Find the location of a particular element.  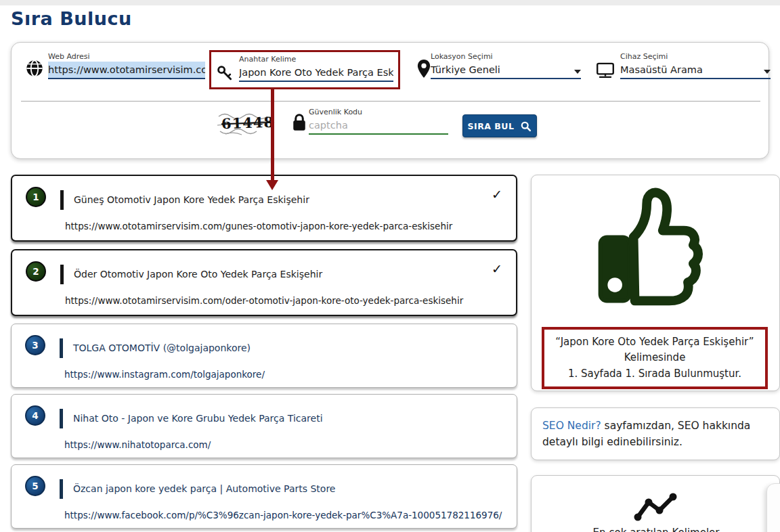

rank-summary-box: “Japon Kore Oto Yedek Parça Eskişehir” K… is located at coordinates (655, 358).